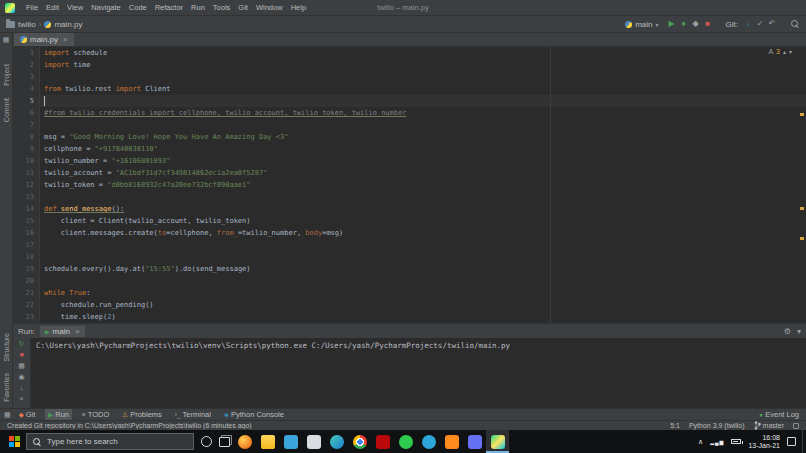 This screenshot has height=453, width=806. Describe the element at coordinates (24, 77) in the screenshot. I see `line-number: 3` at that location.